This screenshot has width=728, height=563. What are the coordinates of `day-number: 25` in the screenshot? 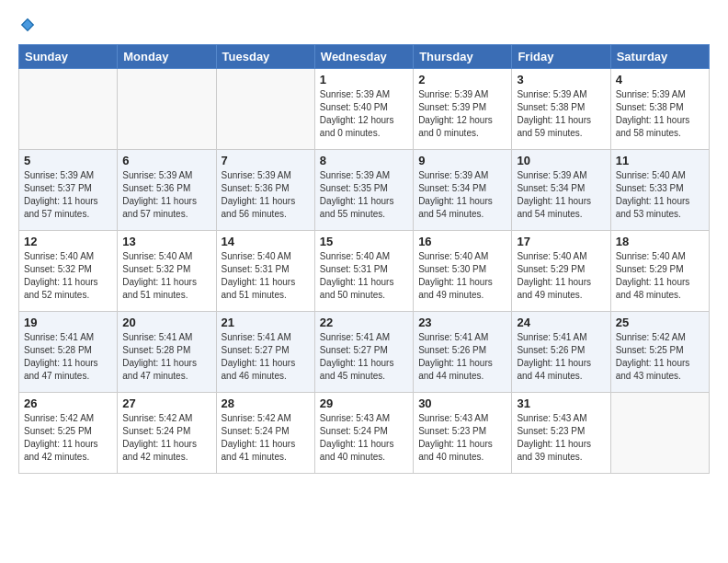 It's located at (660, 322).